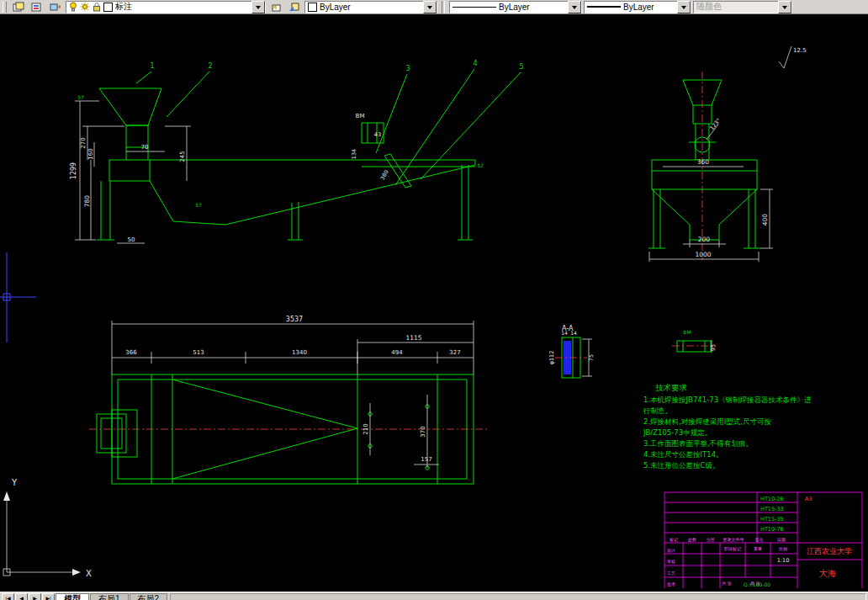 This screenshot has width=868, height=600. Describe the element at coordinates (727, 426) in the screenshot. I see `technical-requirements: 技术要求 1.本机焊接按JB741-73《钢制焊接容器技术条件》进 行制造。 2…` at that location.